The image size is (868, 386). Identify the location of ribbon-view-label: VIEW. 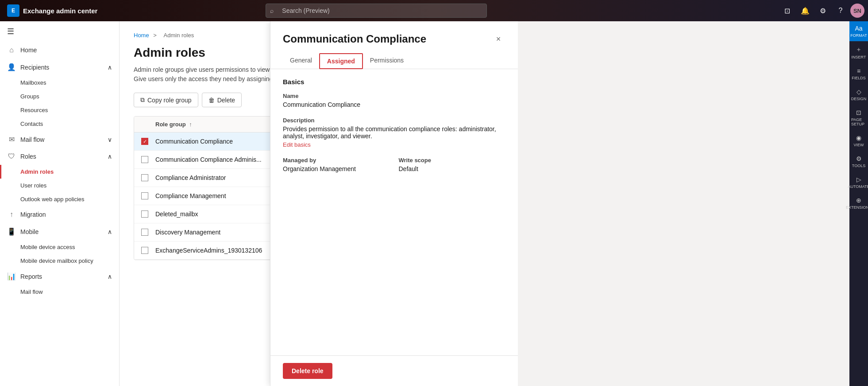
(859, 145).